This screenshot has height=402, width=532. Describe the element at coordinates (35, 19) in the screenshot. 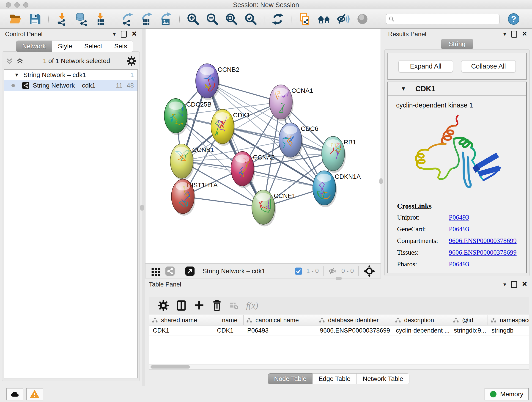

I see `save-session-icon` at that location.